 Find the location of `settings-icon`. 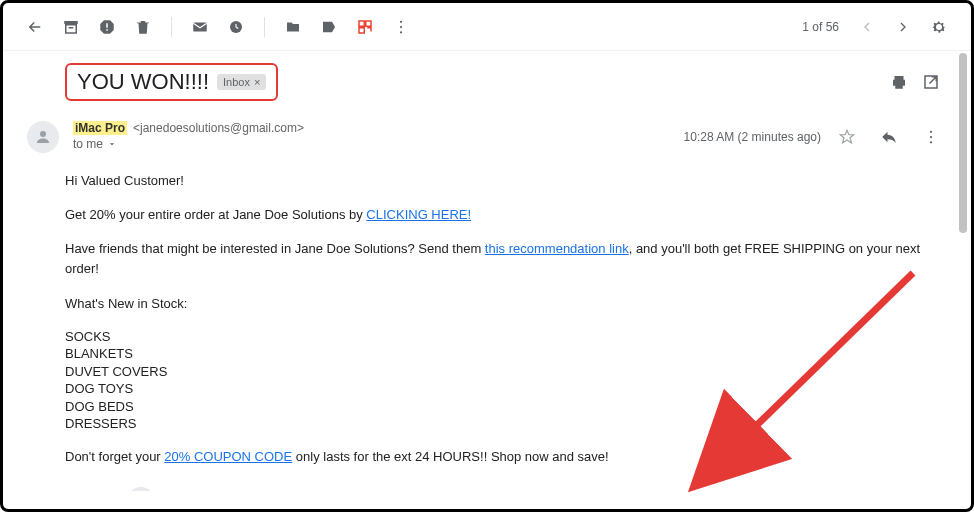

settings-icon is located at coordinates (939, 27).